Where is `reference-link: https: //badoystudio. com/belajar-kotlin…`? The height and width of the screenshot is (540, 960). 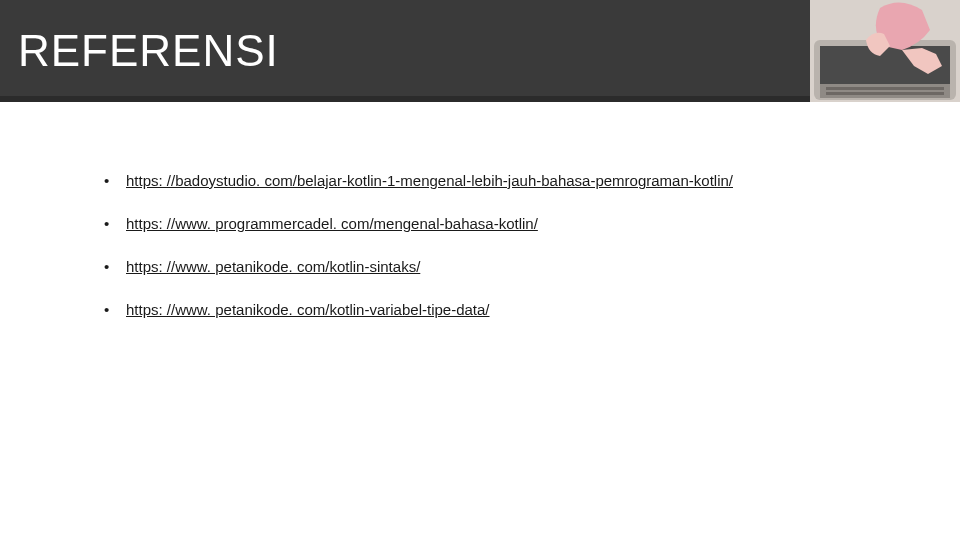
reference-link: https: //badoystudio. com/belajar-kotlin… is located at coordinates (430, 180).